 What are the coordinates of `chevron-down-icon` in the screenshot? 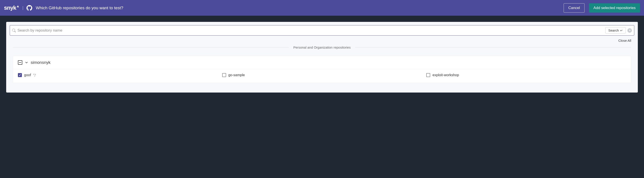 It's located at (26, 62).